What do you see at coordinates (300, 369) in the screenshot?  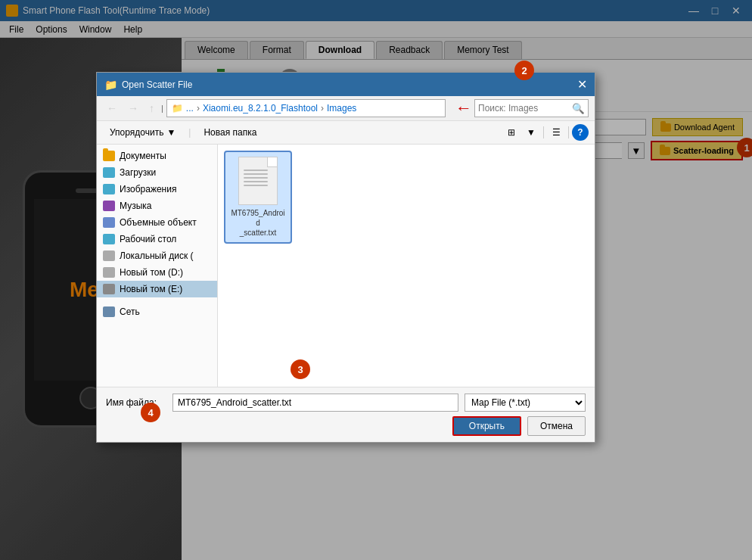 I see `badge-3-label: 3` at bounding box center [300, 369].